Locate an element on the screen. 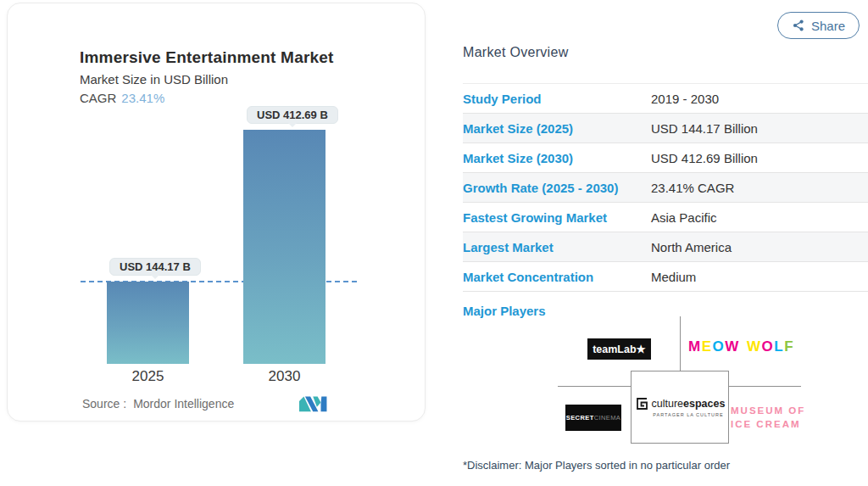 The image size is (868, 486). row-label: Market Size (2030) is located at coordinates (518, 158).